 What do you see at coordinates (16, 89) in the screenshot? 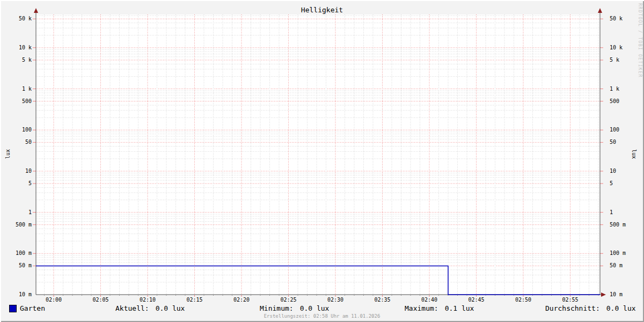
I see `y-tick-label-left: 1 k` at bounding box center [16, 89].